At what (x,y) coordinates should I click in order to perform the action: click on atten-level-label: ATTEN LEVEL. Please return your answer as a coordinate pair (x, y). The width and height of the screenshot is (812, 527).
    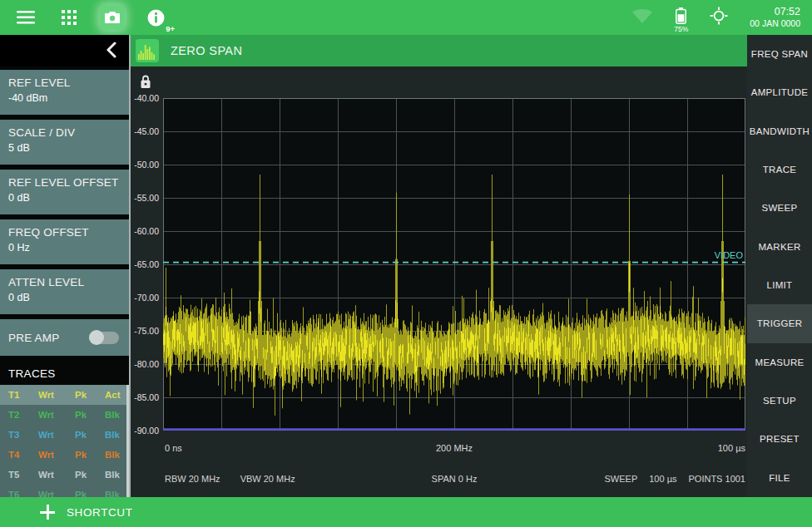
    Looking at the image, I should click on (65, 283).